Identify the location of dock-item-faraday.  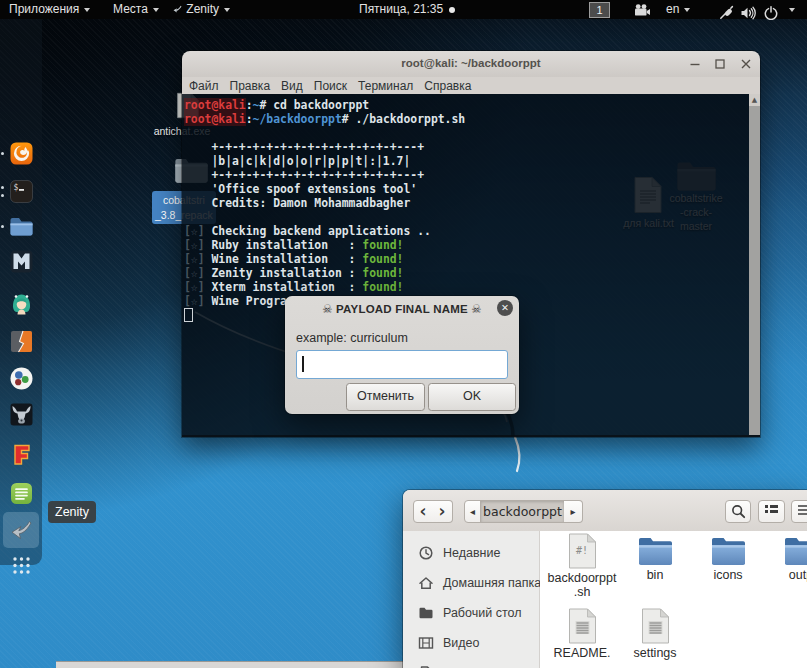
(22, 454).